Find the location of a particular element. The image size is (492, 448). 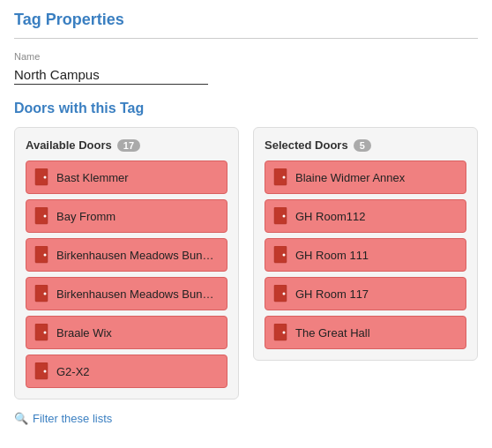

door-label: Braale Wix is located at coordinates (85, 333).